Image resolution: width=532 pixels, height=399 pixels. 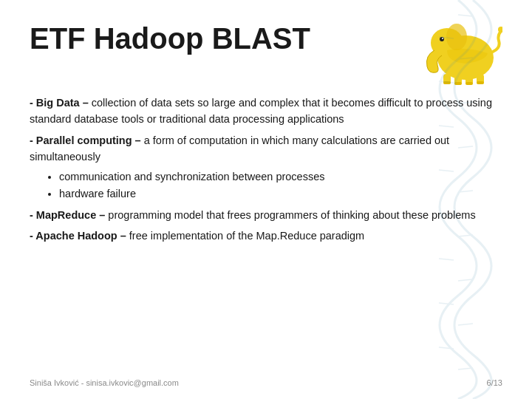 What do you see at coordinates (67, 215) in the screenshot?
I see `mapreduce-label: - MapReduce –` at bounding box center [67, 215].